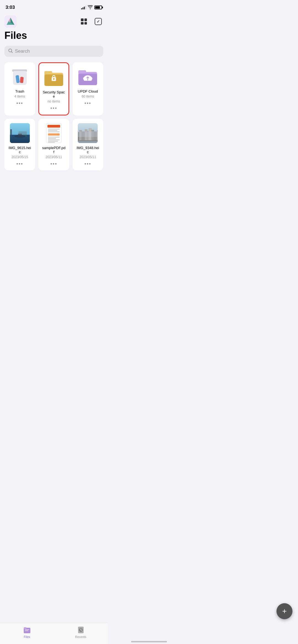 Image resolution: width=298 pixels, height=644 pixels. I want to click on grid-view-button, so click(84, 21).